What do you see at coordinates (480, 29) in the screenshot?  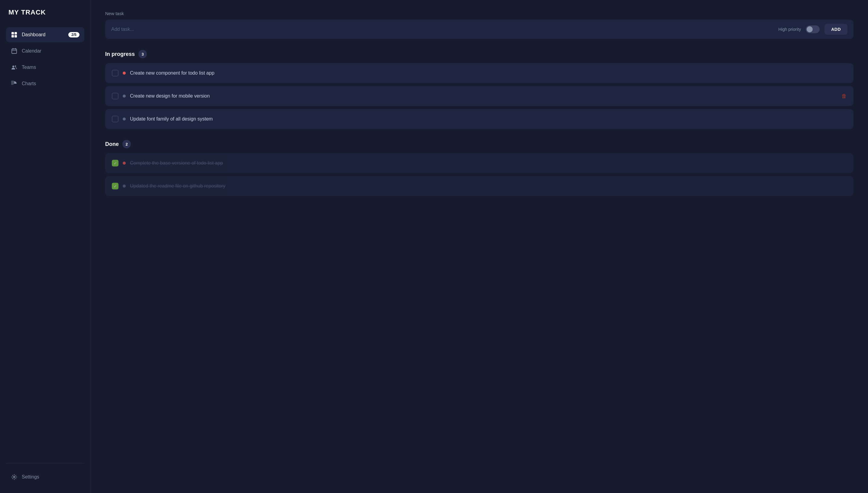 I see `new-task-bar: High priority ADD` at bounding box center [480, 29].